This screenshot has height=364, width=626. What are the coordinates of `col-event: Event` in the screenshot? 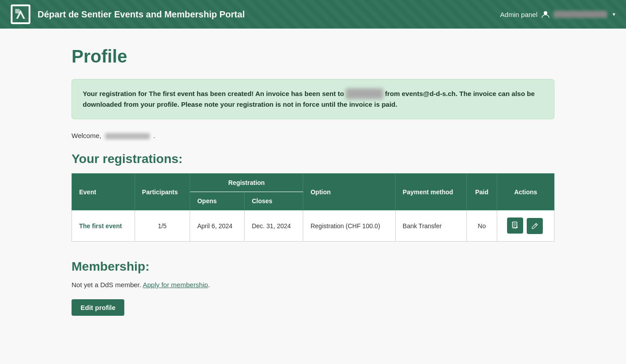 It's located at (104, 192).